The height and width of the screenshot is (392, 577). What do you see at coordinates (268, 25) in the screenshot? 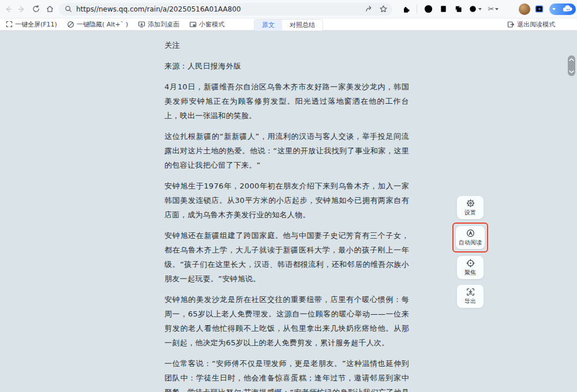
I see `tab-original: 原文` at bounding box center [268, 25].